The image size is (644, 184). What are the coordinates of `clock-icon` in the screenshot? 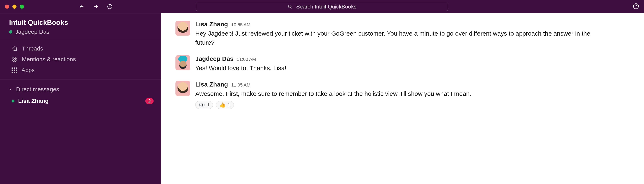 It's located at (110, 7).